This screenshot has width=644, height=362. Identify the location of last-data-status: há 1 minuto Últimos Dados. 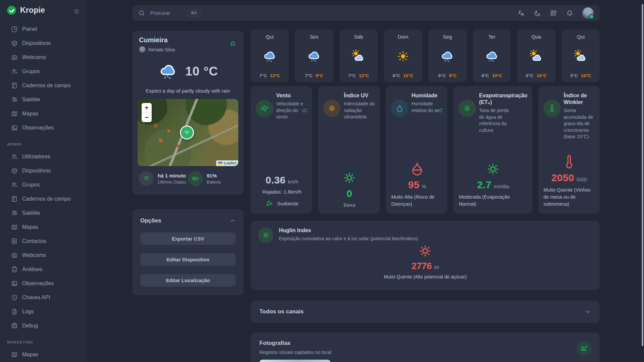
(163, 178).